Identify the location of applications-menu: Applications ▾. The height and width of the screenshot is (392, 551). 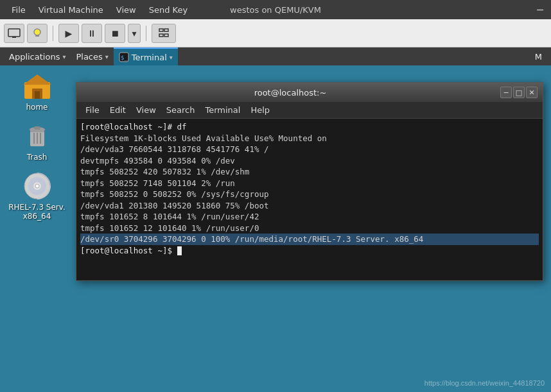
(37, 56).